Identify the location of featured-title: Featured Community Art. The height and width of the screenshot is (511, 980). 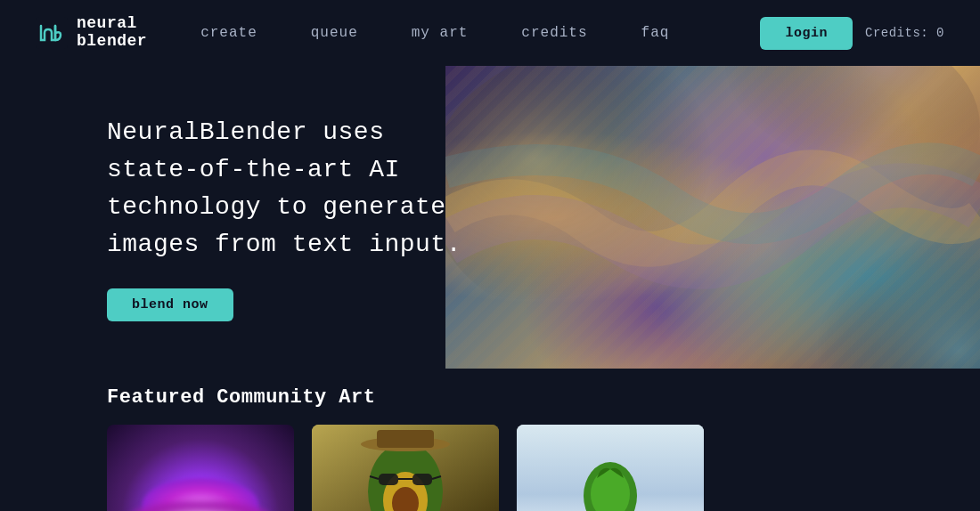
(490, 397).